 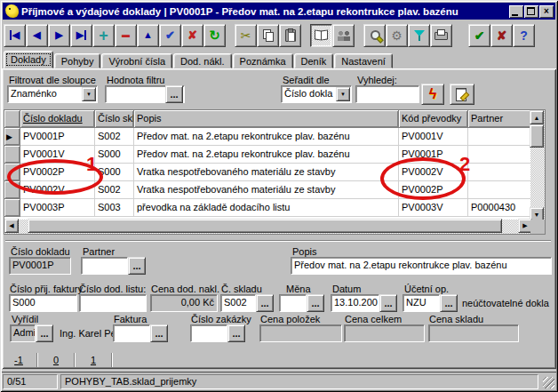 I want to click on delete-record-button: ▬, so click(x=126, y=36).